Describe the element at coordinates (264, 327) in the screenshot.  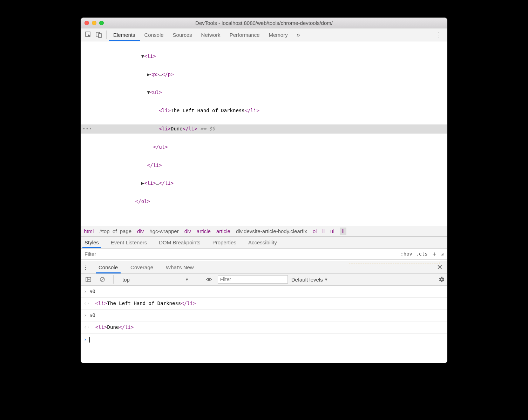
I see `console-output-row: ‹· <li>Dune</li>` at that location.